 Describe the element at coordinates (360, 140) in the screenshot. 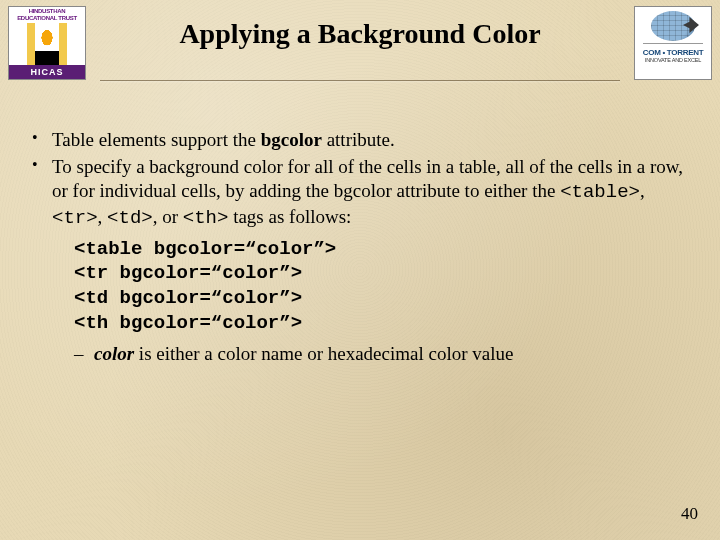

I see `bullet-1: Table elements support the bgcolor attri…` at that location.